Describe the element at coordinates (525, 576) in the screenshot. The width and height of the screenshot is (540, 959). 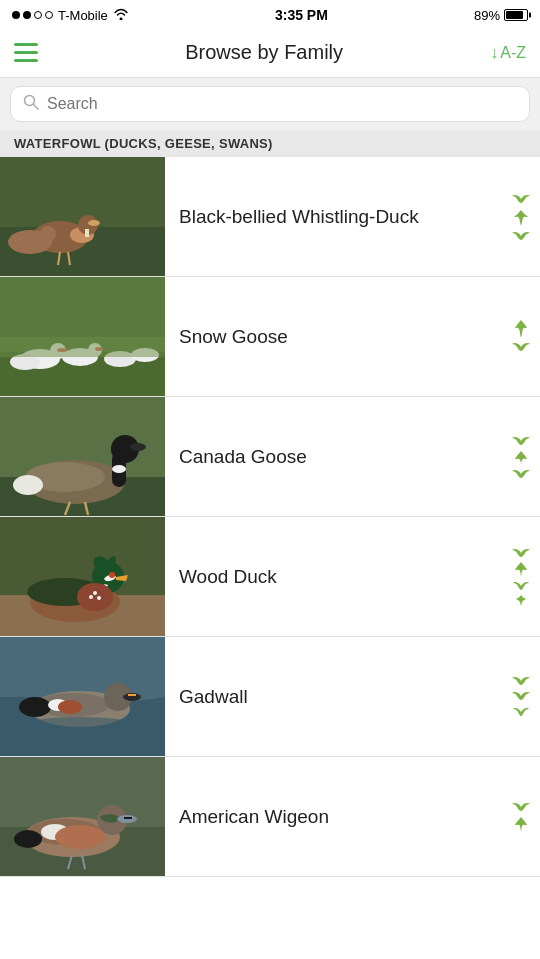
I see `bird-silhouettes-wood-duck` at that location.